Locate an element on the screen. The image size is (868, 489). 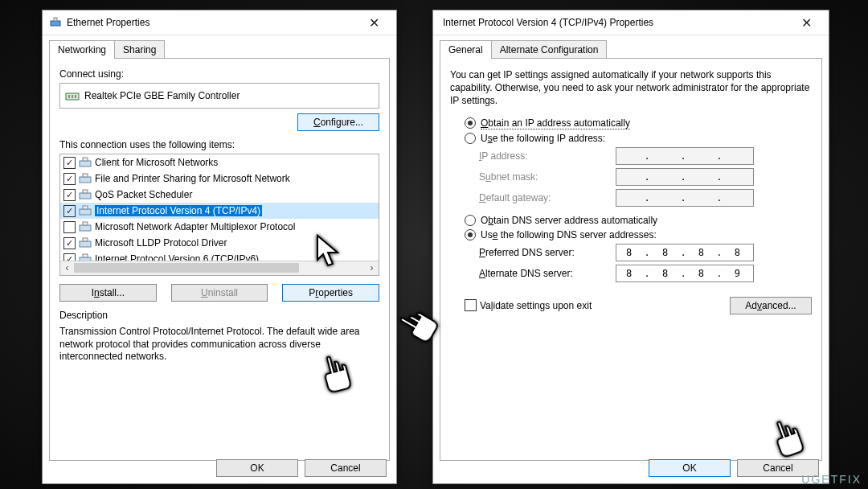
radio-dns-manual-label: Use the following DNS server addresses: is located at coordinates (569, 235).